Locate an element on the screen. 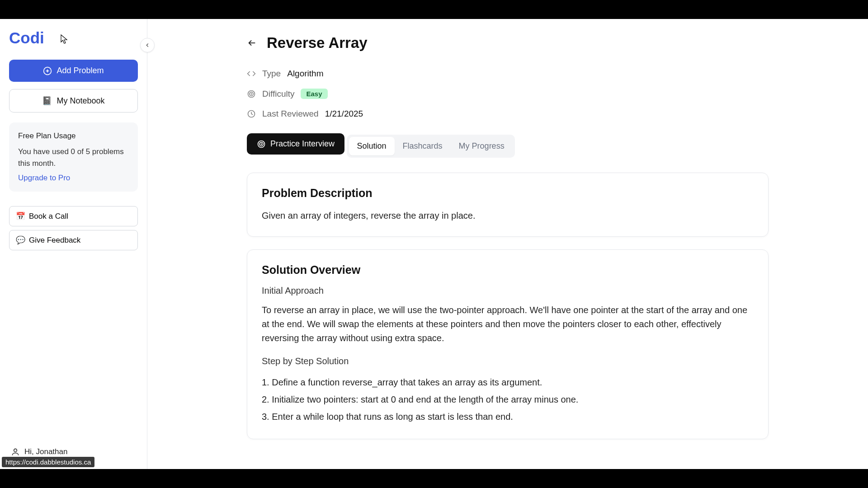  clock-icon is located at coordinates (251, 114).